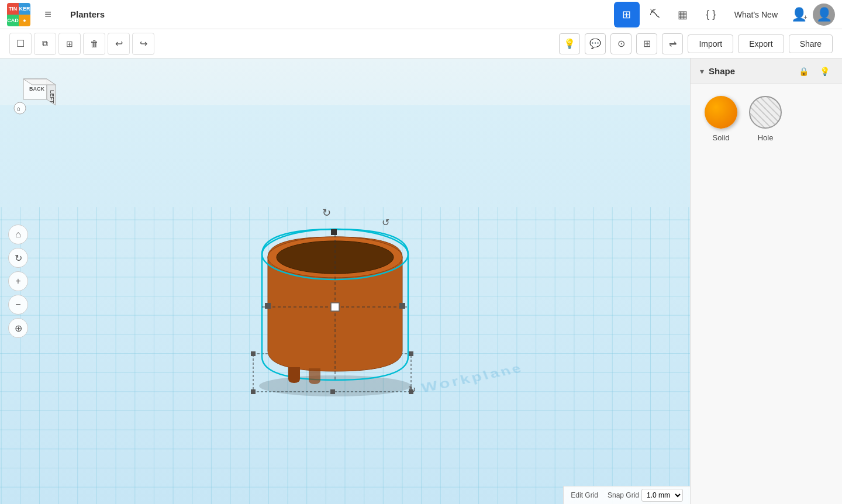 The width and height of the screenshot is (842, 504). What do you see at coordinates (18, 328) in the screenshot?
I see `fit-view-btn: ⊕` at bounding box center [18, 328].